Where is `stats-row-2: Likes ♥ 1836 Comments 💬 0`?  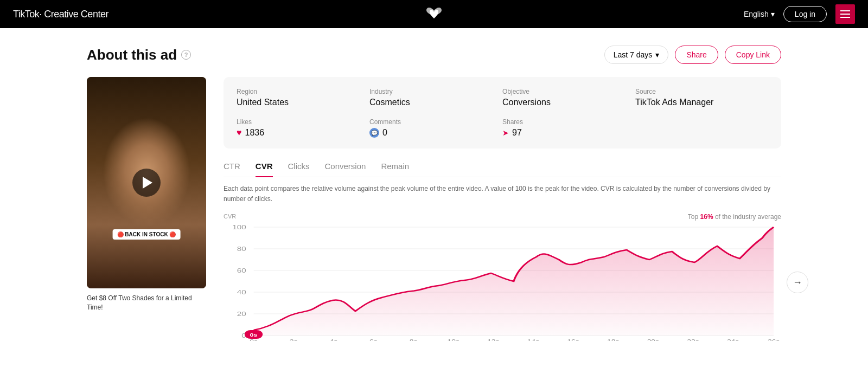 stats-row-2: Likes ♥ 1836 Comments 💬 0 is located at coordinates (502, 128).